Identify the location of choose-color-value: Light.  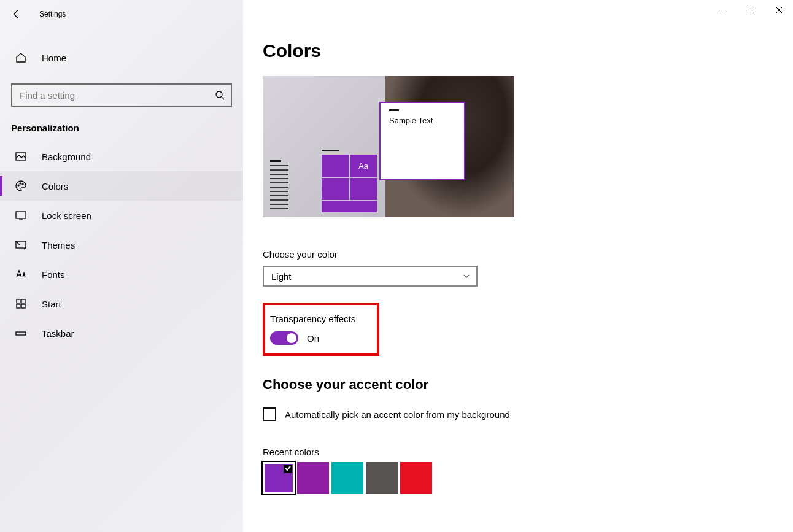
(281, 276).